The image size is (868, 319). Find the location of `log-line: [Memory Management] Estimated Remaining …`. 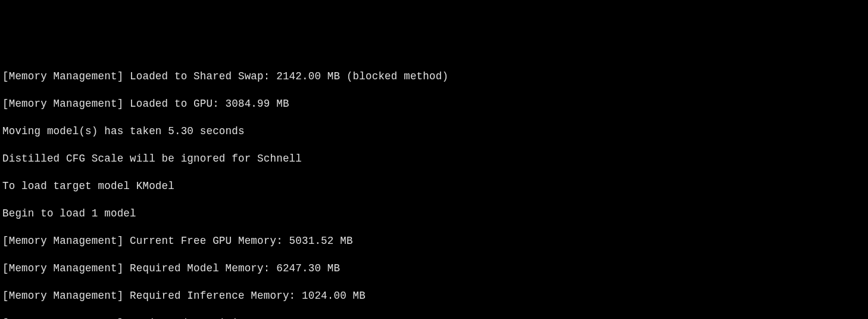

log-line: [Memory Management] Estimated Remaining … is located at coordinates (434, 318).